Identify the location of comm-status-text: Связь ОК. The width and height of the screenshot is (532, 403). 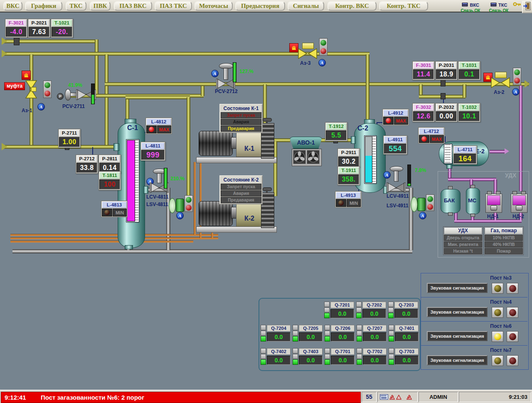
(499, 11).